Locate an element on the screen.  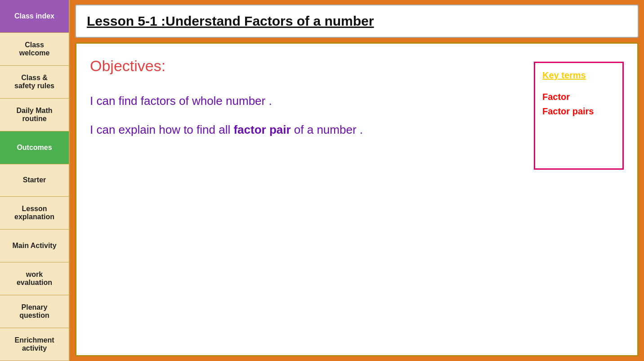
key-terms-box: Key terms Factor Factor pairs is located at coordinates (579, 116).